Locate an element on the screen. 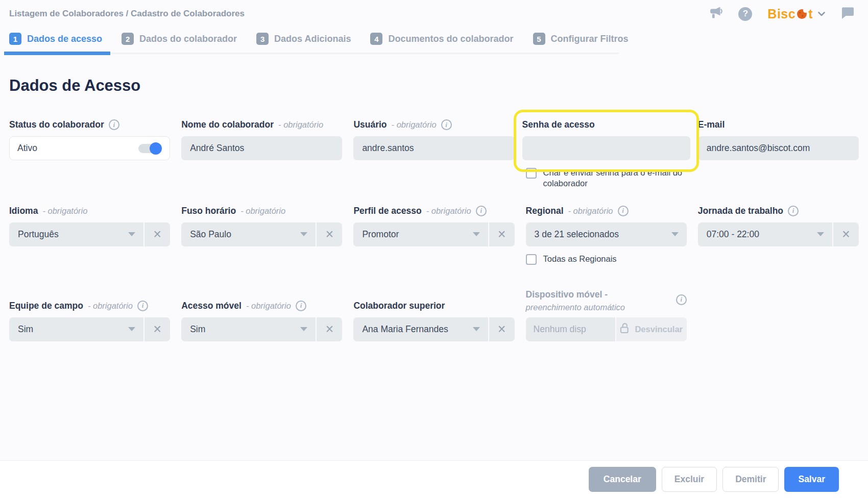 This screenshot has height=498, width=868. regional-select: 3 de 21 selecionados is located at coordinates (607, 235).